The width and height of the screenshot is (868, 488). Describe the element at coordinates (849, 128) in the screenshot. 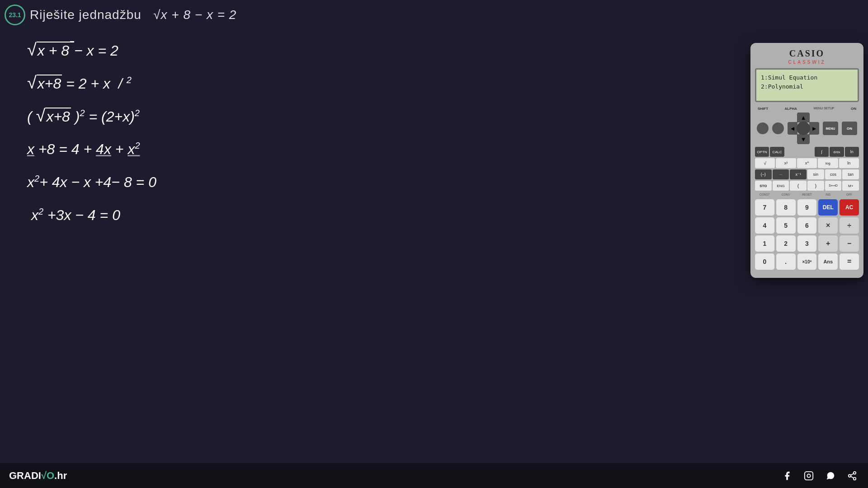

I see `on-button: ON` at that location.